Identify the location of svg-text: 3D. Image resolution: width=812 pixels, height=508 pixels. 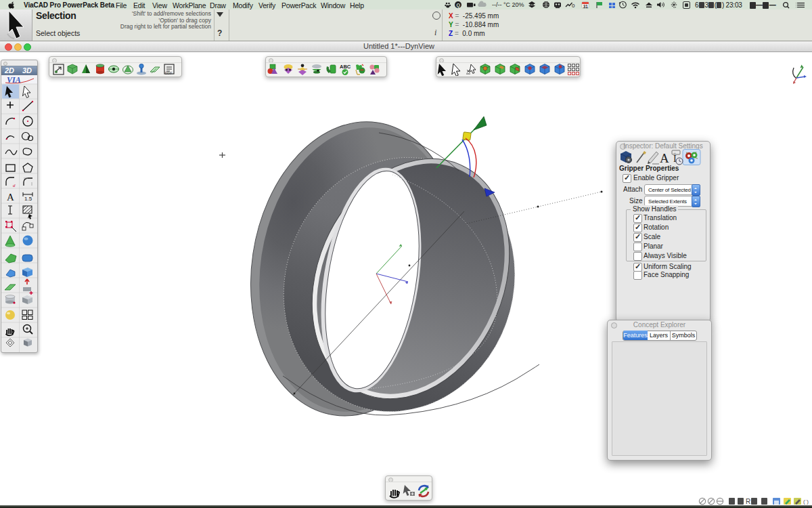
(27, 70).